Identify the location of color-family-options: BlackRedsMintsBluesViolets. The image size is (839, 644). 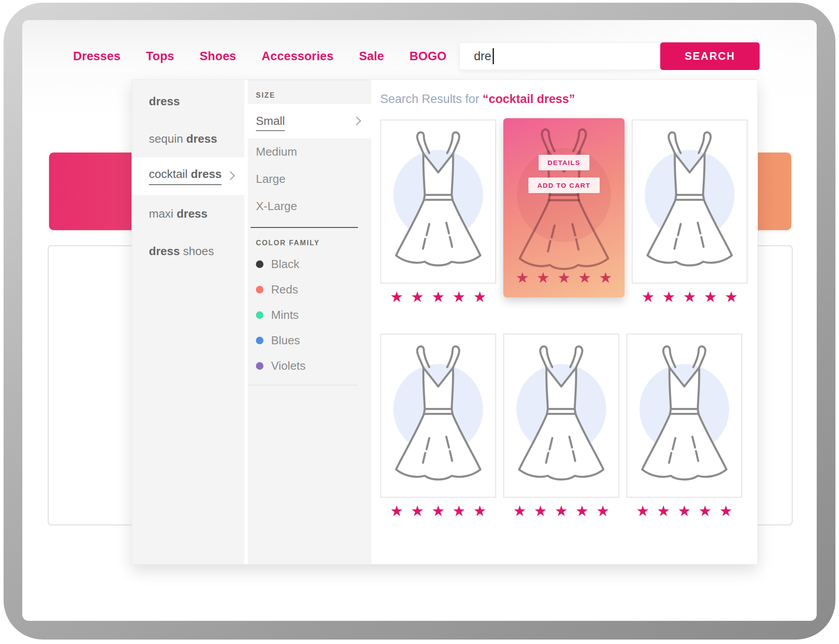
(309, 315).